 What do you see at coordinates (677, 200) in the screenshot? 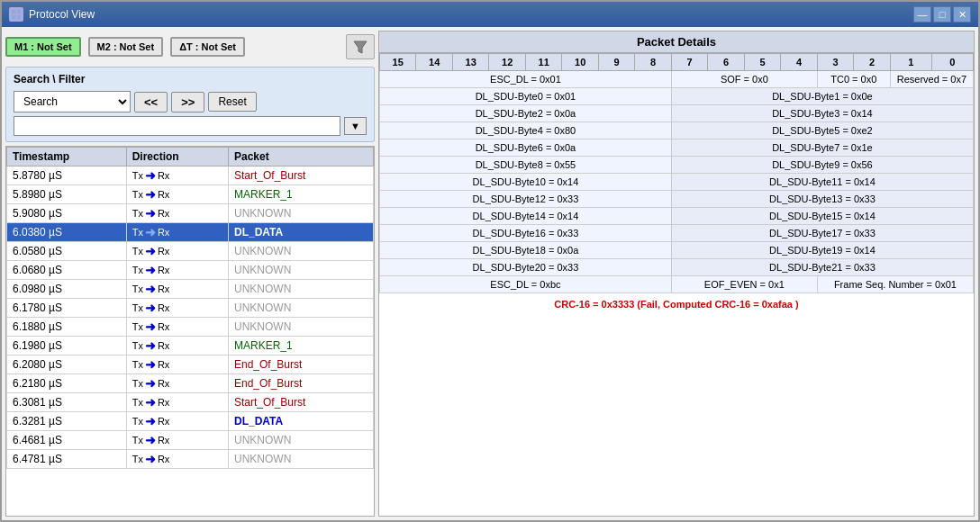
I see `bit-table-row: DL_SDU-Byte12 = 0x33DL_SDU-Byte13 = 0x33` at bounding box center [677, 200].